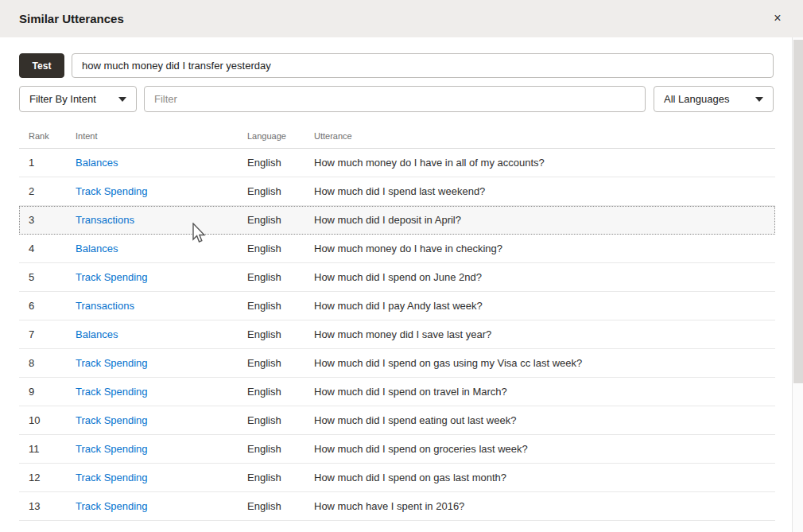 This screenshot has height=532, width=803. I want to click on vertical-scrollbar-track, so click(797, 285).